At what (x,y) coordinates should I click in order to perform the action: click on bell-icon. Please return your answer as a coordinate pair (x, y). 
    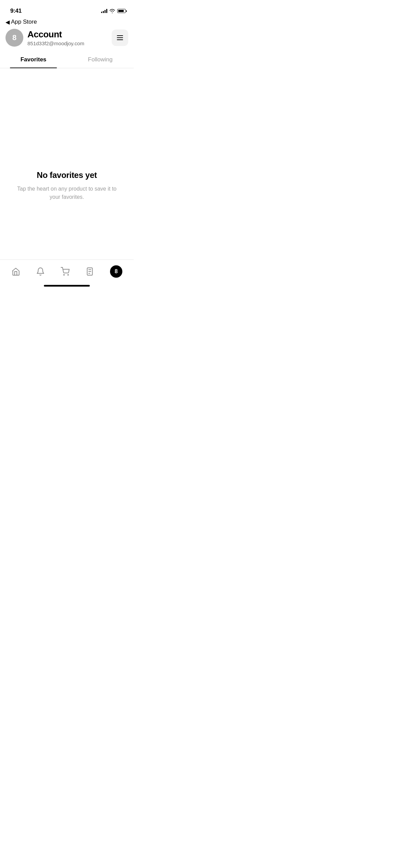
    Looking at the image, I should click on (40, 272).